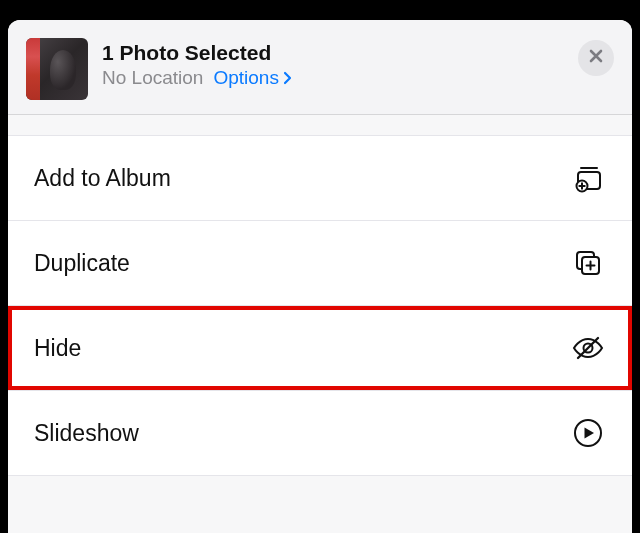 The width and height of the screenshot is (640, 533). Describe the element at coordinates (340, 78) in the screenshot. I see `subtitle-row: No Location Options` at that location.